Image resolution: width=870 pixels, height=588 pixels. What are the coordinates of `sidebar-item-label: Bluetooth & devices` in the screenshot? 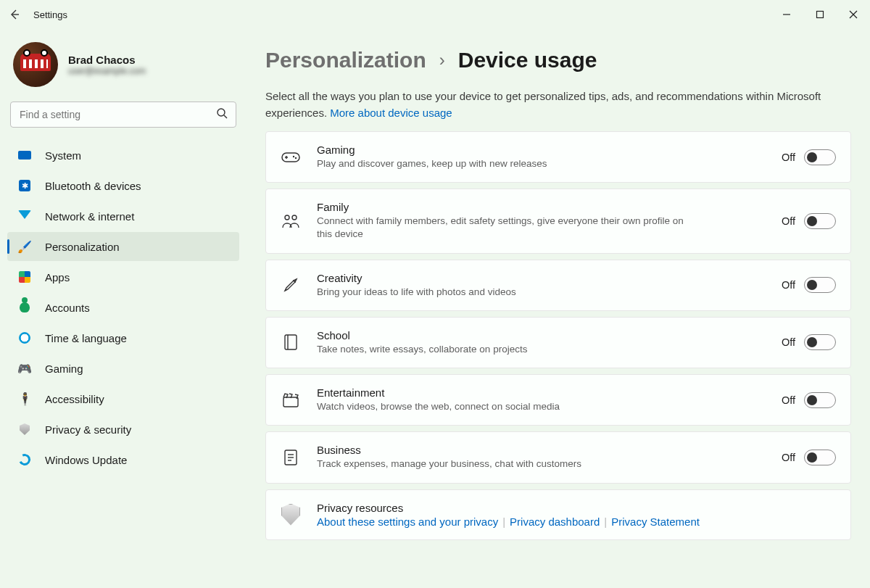 It's located at (93, 186).